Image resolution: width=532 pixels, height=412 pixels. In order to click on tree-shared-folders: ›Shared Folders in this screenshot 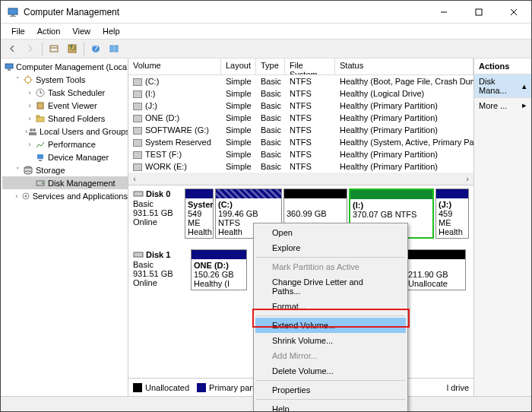, I will do `click(65, 119)`.